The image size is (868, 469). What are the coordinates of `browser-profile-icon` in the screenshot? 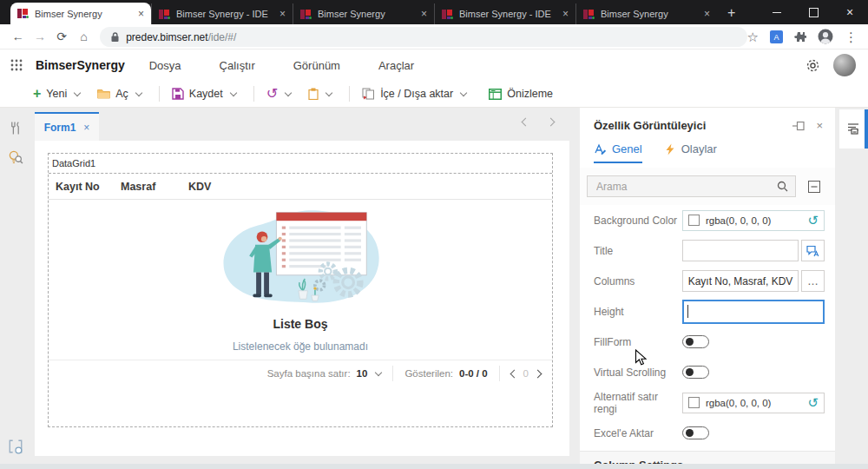 It's located at (825, 36).